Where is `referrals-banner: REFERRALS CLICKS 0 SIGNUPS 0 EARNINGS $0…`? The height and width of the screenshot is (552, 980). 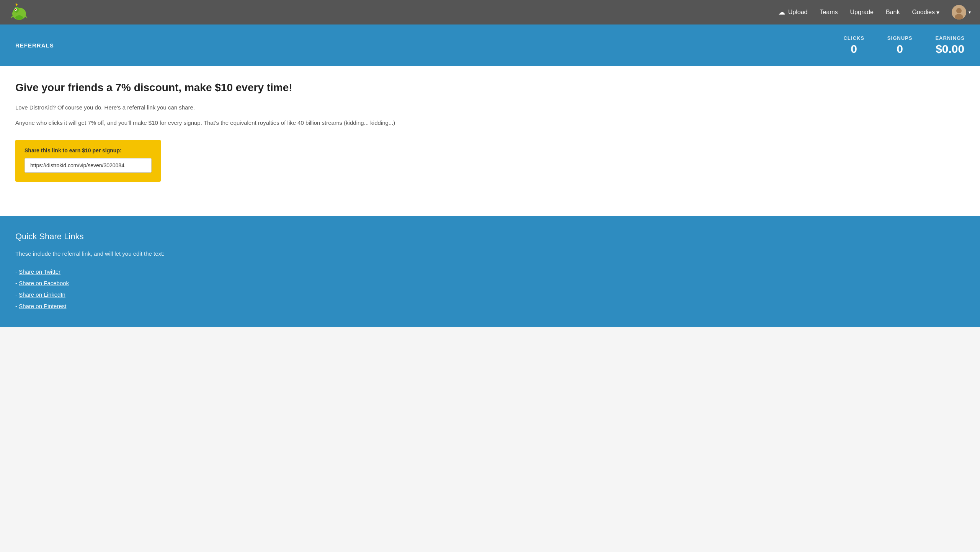 referrals-banner: REFERRALS CLICKS 0 SIGNUPS 0 EARNINGS $0… is located at coordinates (490, 45).